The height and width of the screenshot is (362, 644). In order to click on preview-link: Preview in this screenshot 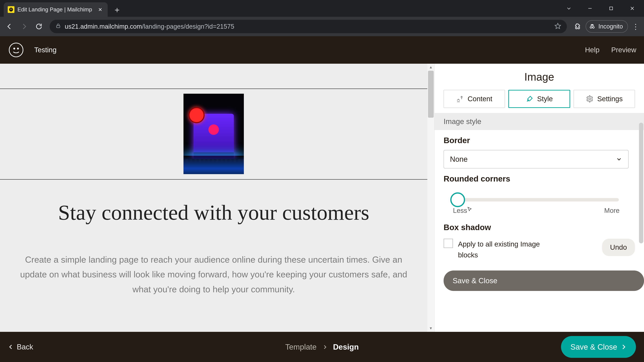, I will do `click(624, 50)`.